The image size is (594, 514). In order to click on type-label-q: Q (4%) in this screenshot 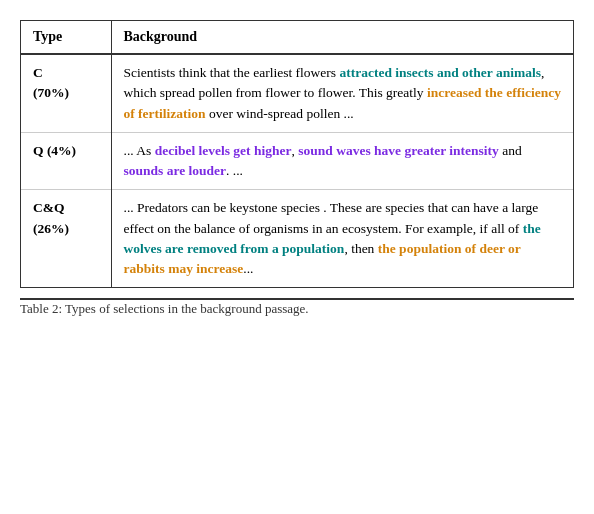, I will do `click(54, 150)`.